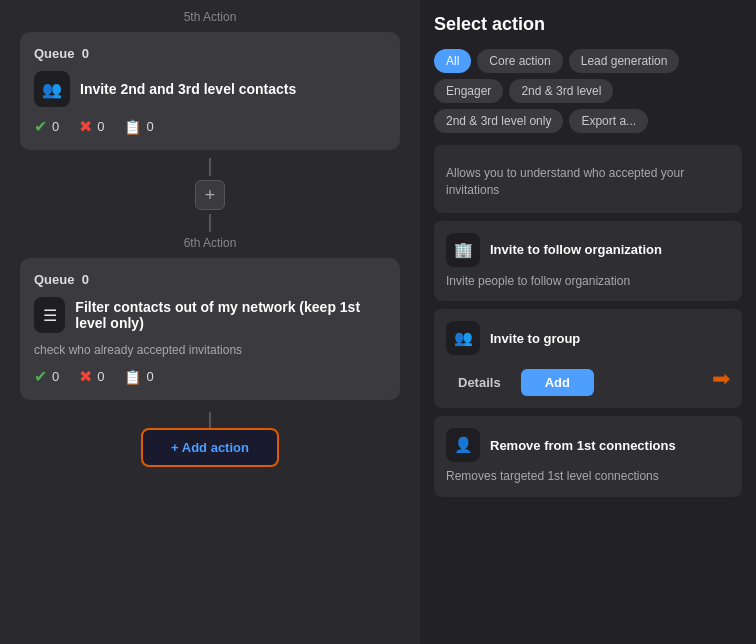  Describe the element at coordinates (210, 350) in the screenshot. I see `card2-subtitle: check who already accepted invitations` at that location.